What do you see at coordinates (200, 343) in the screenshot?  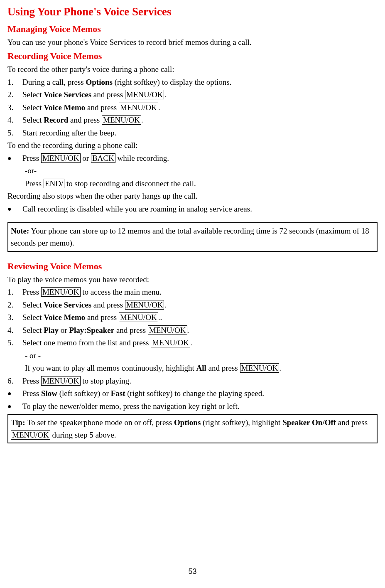 I see `step-text: Select one memo from the list and press …` at bounding box center [200, 343].